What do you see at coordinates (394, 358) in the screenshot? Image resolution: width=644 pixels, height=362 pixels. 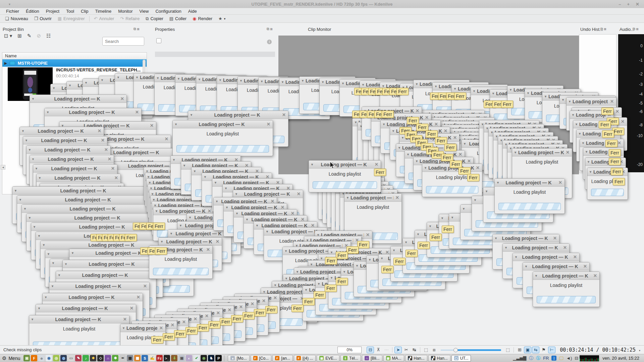 I see `taskbar-window-button: ▤MA...` at bounding box center [394, 358].